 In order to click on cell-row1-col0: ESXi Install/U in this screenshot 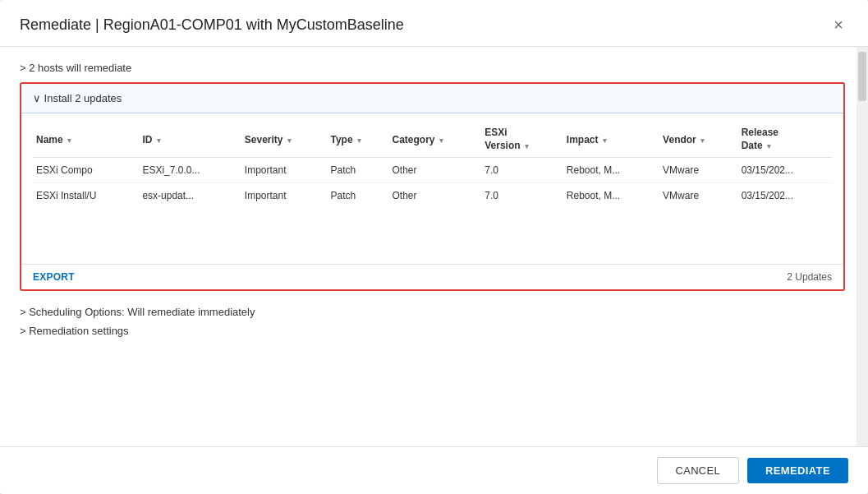, I will do `click(85, 196)`.